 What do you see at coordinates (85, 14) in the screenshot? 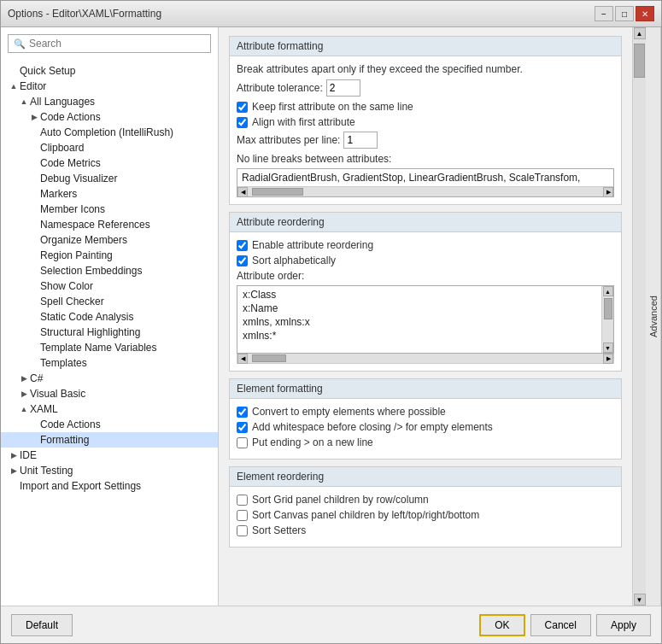
I see `window-title: Options - Editor\XAML\Formatting` at bounding box center [85, 14].